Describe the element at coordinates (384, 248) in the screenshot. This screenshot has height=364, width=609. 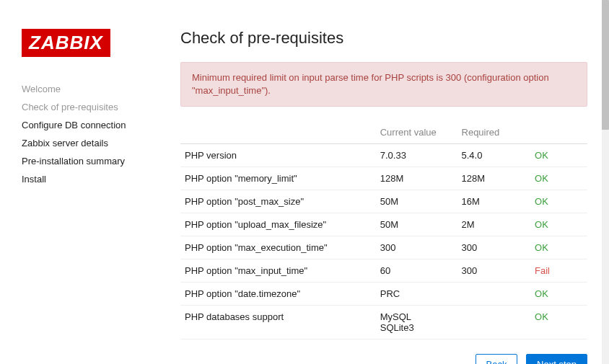
I see `table-row: PHP option "max_execution_time"300300OK` at that location.